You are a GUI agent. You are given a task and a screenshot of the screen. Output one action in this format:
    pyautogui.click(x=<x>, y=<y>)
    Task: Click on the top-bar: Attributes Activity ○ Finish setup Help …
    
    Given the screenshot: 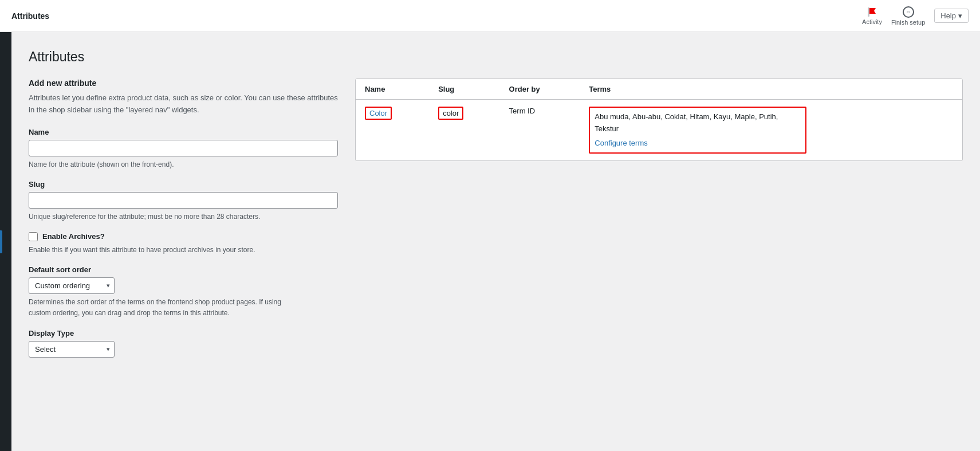 What is the action you would take?
    pyautogui.click(x=490, y=16)
    